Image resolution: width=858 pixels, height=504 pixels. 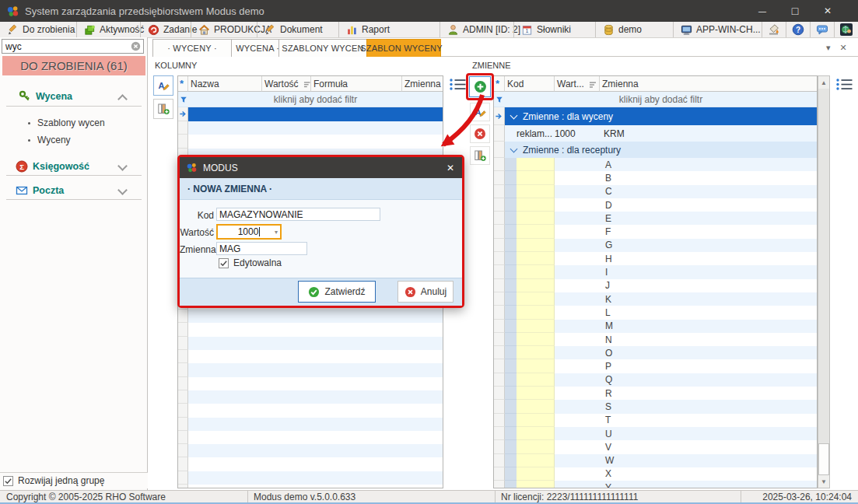 What do you see at coordinates (655, 420) in the screenshot?
I see `variable-row-t: T` at bounding box center [655, 420].